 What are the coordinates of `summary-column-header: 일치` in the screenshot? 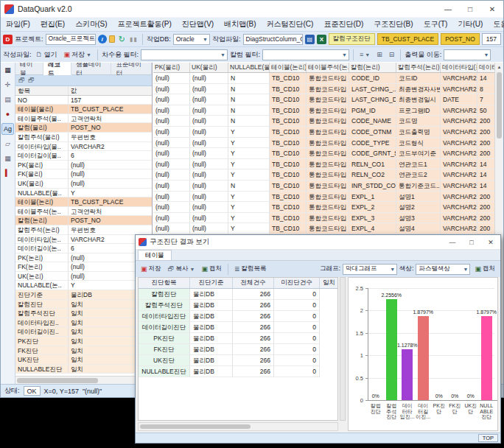 It's located at (329, 283).